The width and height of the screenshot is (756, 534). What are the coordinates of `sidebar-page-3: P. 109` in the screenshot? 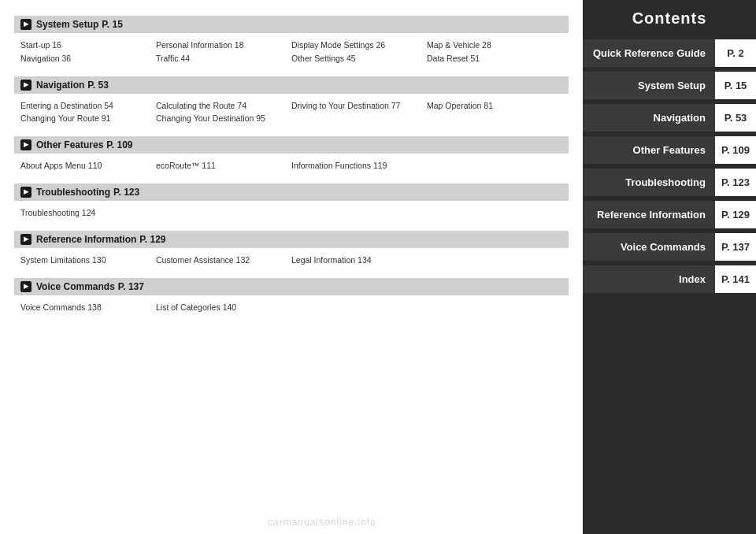 It's located at (736, 150).